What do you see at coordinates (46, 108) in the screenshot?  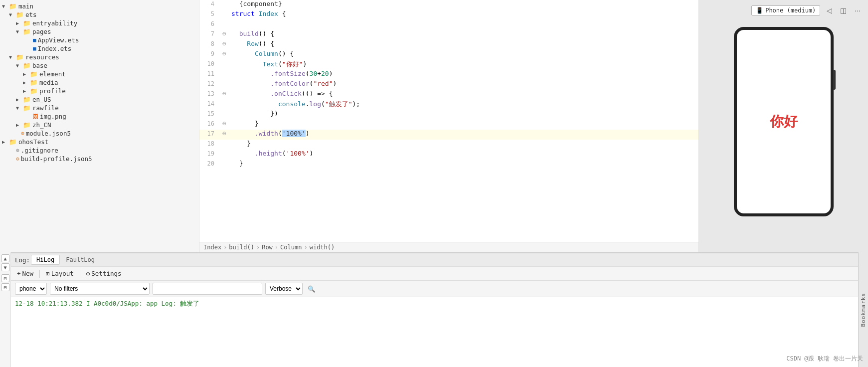 I see `label-rawfile: rawfile` at bounding box center [46, 108].